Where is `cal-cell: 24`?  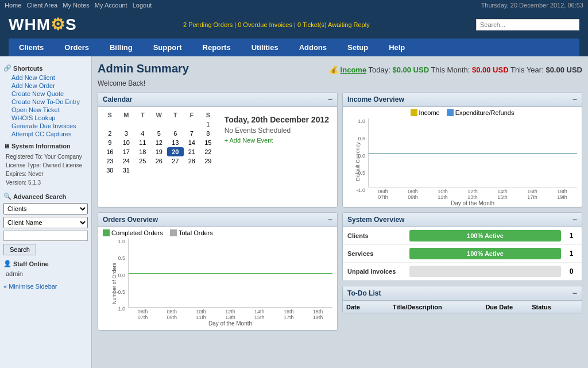 cal-cell: 24 is located at coordinates (126, 161).